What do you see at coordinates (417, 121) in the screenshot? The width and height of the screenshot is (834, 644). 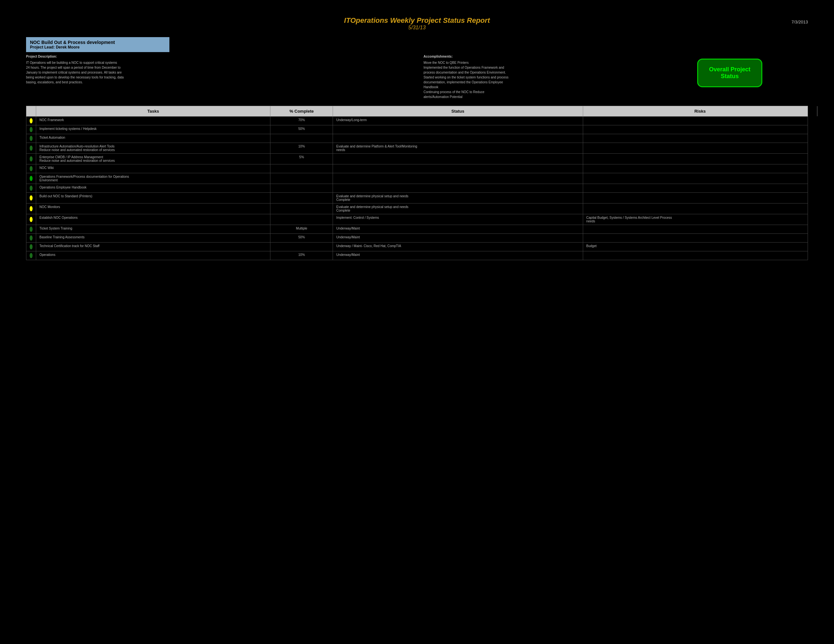 I see `table-row: NOC Framework 70% Underway/Long-term` at bounding box center [417, 121].